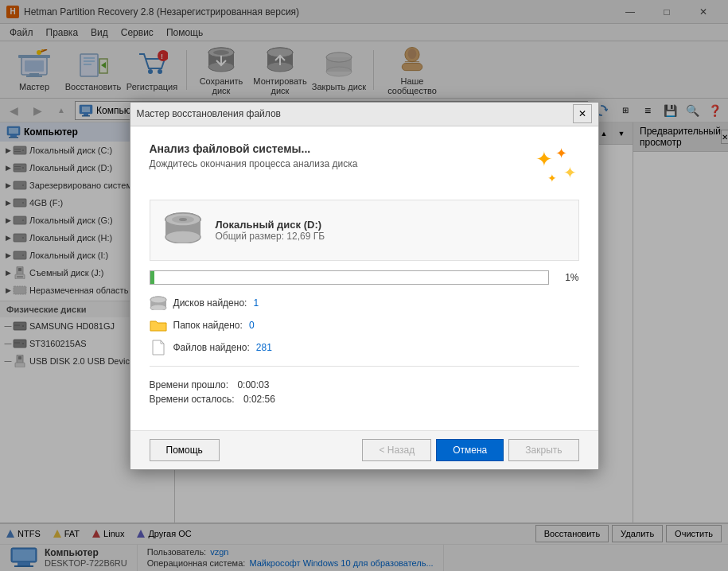  What do you see at coordinates (193, 399) in the screenshot?
I see `remaining-label: Времени осталось:` at bounding box center [193, 399].